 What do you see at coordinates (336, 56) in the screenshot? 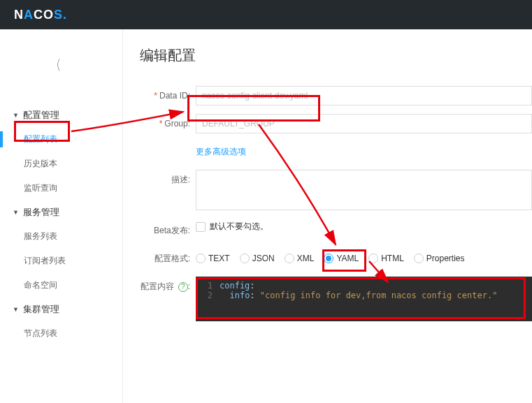
I see `page-title: 编辑配置` at bounding box center [336, 56].